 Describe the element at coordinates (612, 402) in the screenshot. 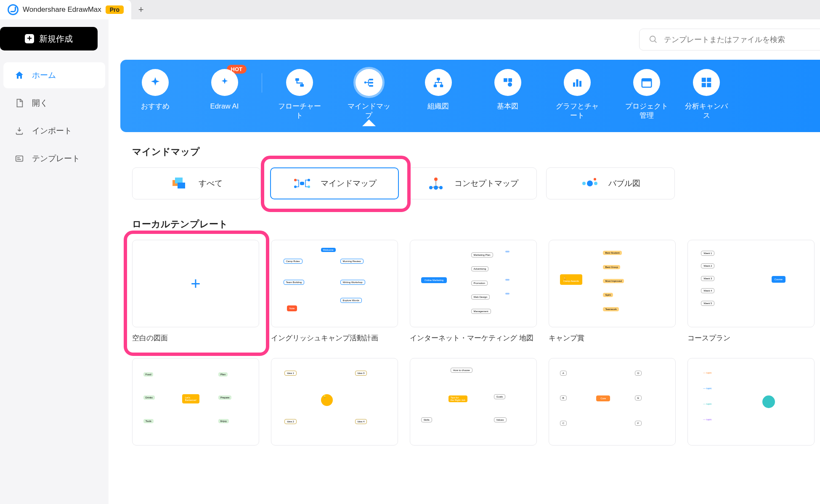

I see `template-item: Core A B C D E F` at that location.